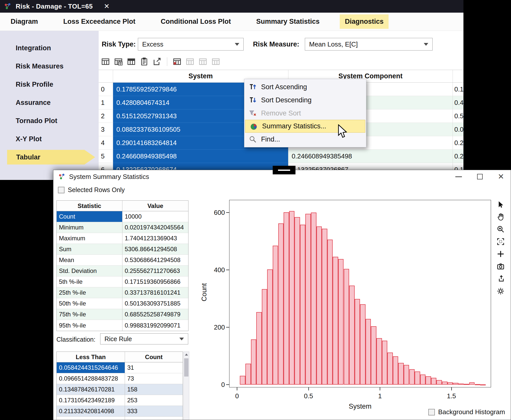 Image resolution: width=511 pixels, height=420 pixels. I want to click on stat-name-cell: Maximum, so click(90, 238).